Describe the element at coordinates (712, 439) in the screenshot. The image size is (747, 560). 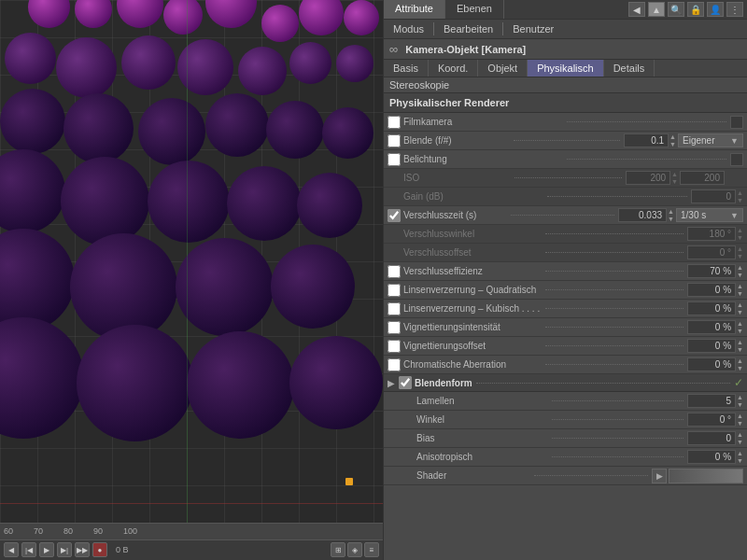
I see `value-bias: 0` at that location.